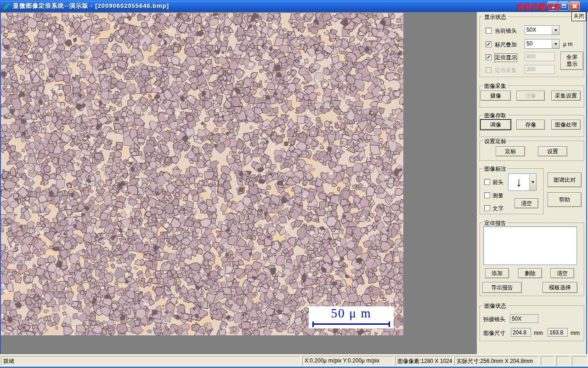 This screenshot has width=588, height=368. Describe the element at coordinates (530, 273) in the screenshot. I see `delete-button: 删除` at that location.